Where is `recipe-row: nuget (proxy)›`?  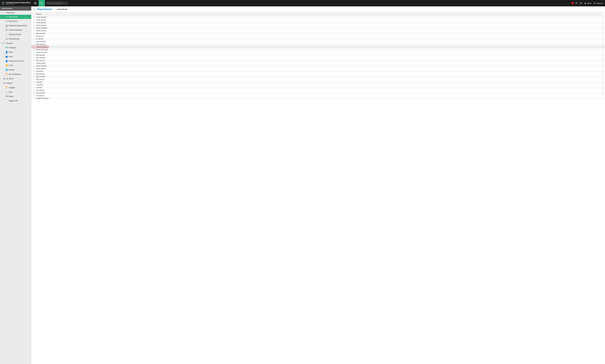 recipe-row: nuget (proxy)› is located at coordinates (318, 69).